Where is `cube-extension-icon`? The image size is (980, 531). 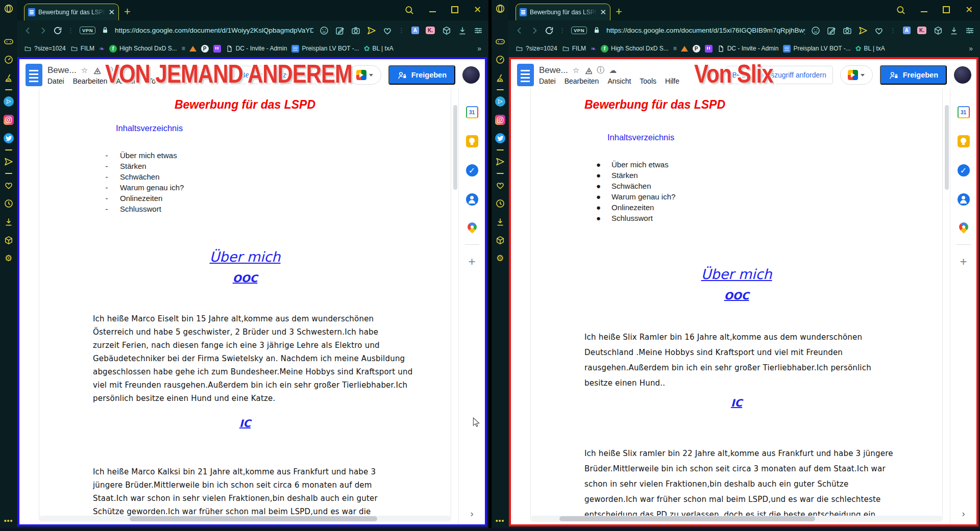 cube-extension-icon is located at coordinates (446, 30).